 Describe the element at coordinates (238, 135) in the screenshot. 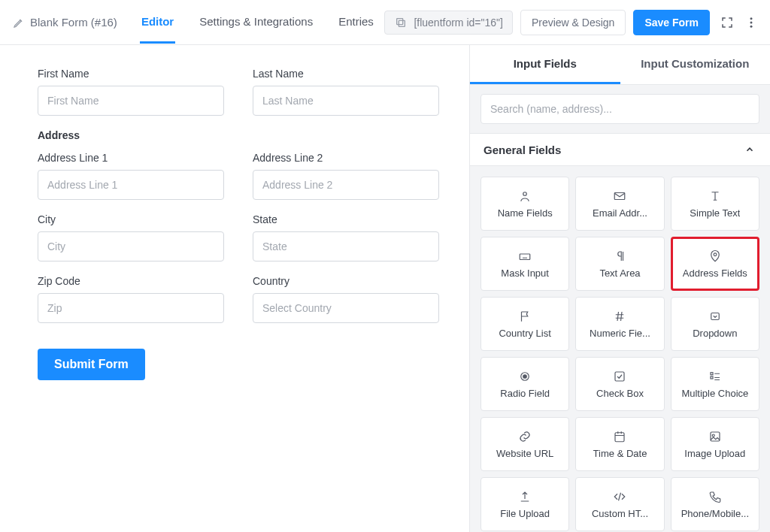

I see `address-heading: Address` at that location.